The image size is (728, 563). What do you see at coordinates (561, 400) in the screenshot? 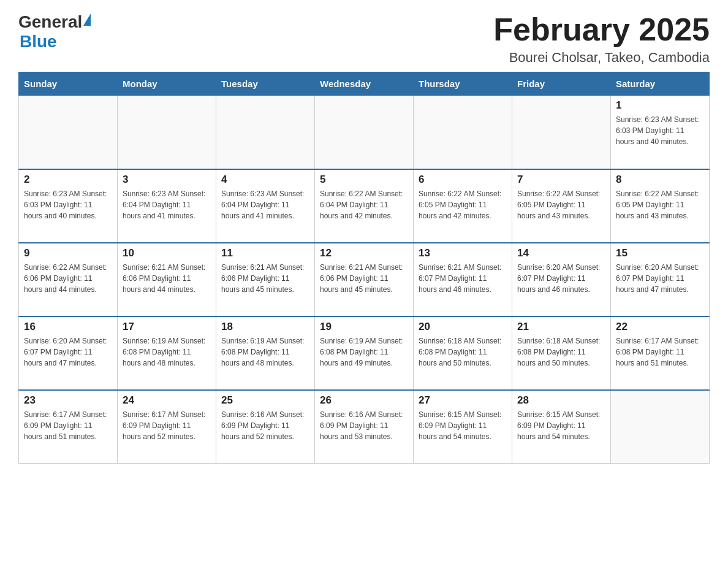
I see `day-number: 28` at bounding box center [561, 400].